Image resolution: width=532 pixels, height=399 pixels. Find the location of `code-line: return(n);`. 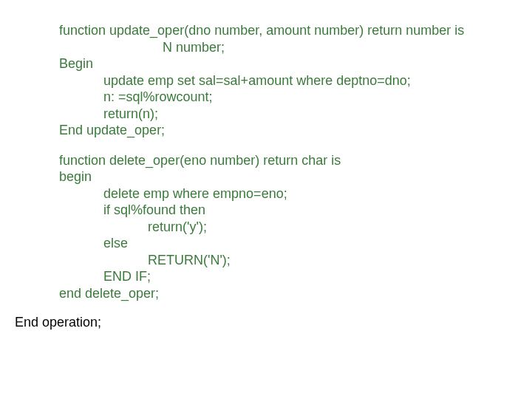

code-line: return(n); is located at coordinates (288, 114).